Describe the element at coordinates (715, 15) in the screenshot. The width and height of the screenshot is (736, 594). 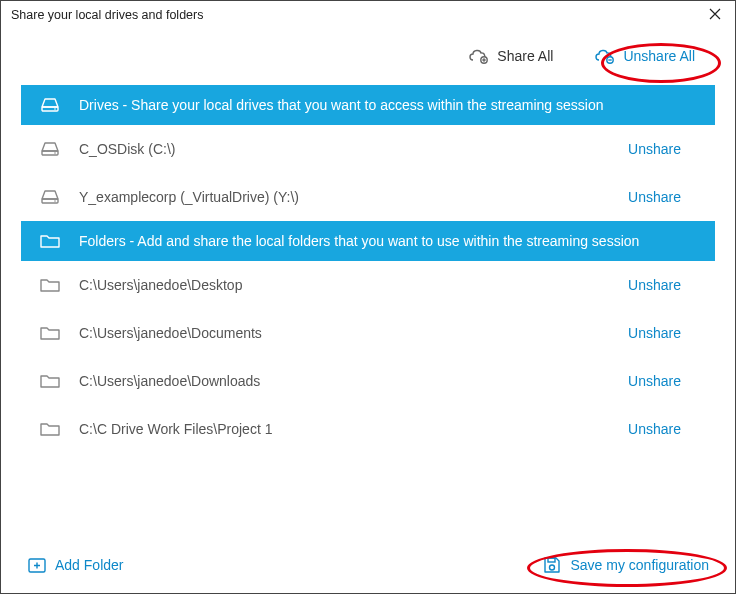
I see `close-button` at that location.